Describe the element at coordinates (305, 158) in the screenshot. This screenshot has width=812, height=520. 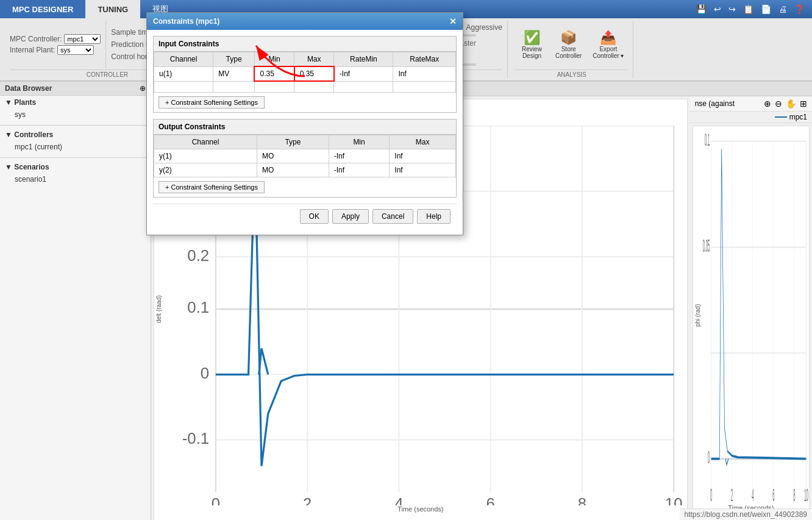
I see `output-constraints-section: Output Constraints Channel Type Min Max …` at that location.